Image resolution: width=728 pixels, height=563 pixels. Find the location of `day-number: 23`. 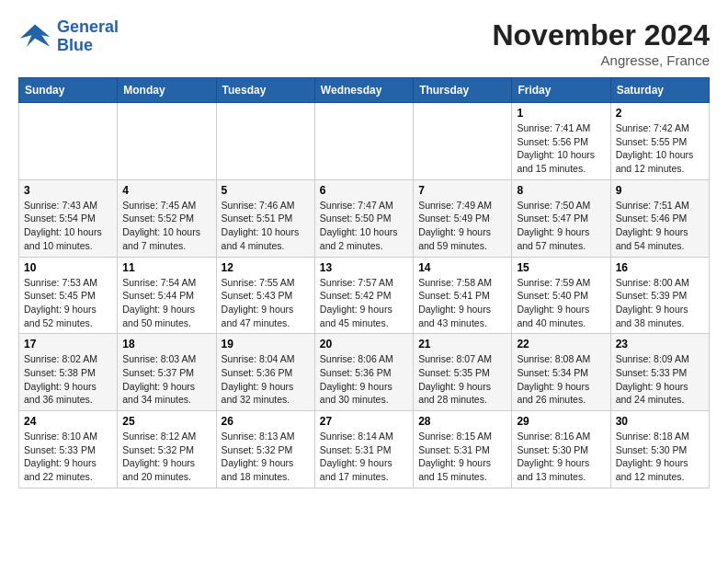

day-number: 23 is located at coordinates (660, 344).